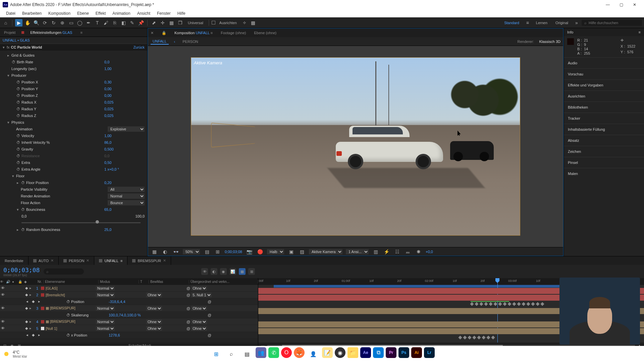 Image resolution: width=644 pixels, height=362 pixels. What do you see at coordinates (604, 74) in the screenshot?
I see `panel-vorschau: Vorschau` at bounding box center [604, 74].